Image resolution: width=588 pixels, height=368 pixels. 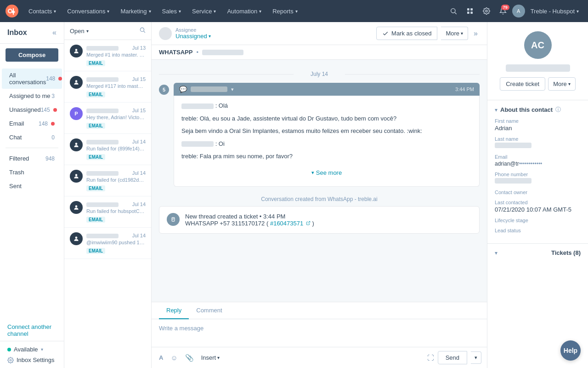 I want to click on notifications-icon-btn: 79, so click(x=503, y=11).